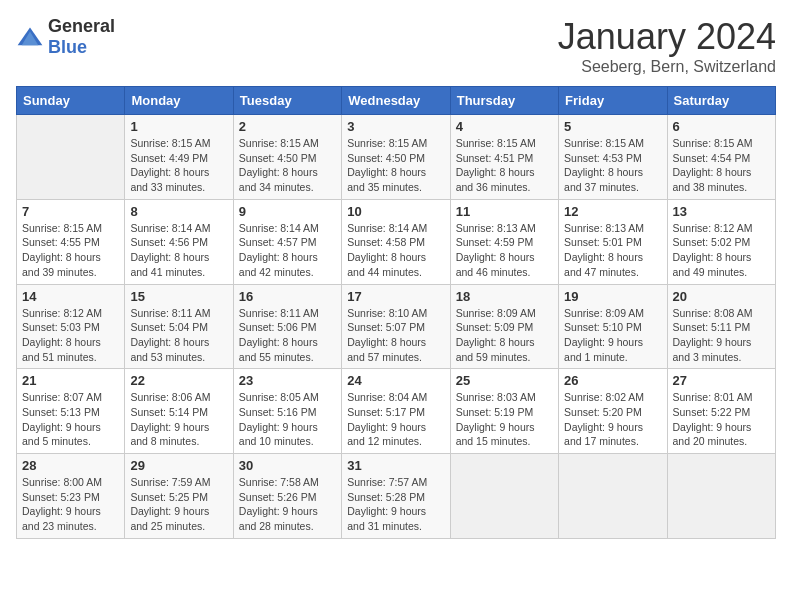  Describe the element at coordinates (504, 166) in the screenshot. I see `day-info: Sunrise: 8:15 AMSunset: 4:51 PMDaylight:…` at that location.